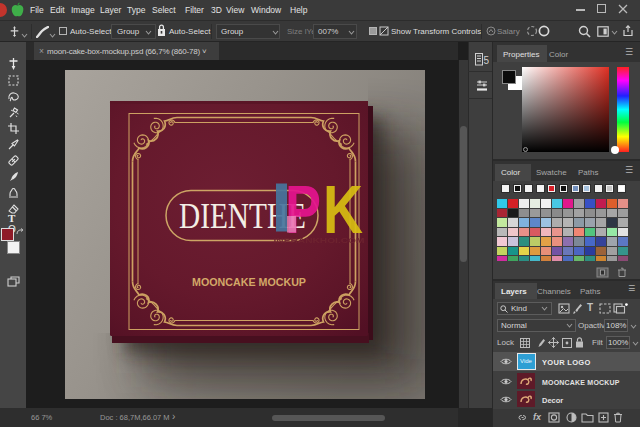 The height and width of the screenshot is (427, 640). What do you see at coordinates (487, 60) in the screenshot?
I see `svg-text: 5` at bounding box center [487, 60].